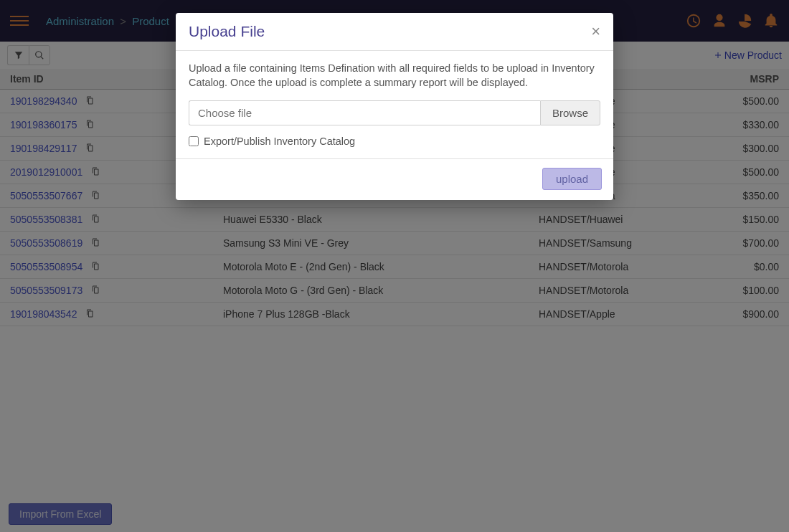  Describe the element at coordinates (394, 32) in the screenshot. I see `modal-header: Upload File ×` at that location.